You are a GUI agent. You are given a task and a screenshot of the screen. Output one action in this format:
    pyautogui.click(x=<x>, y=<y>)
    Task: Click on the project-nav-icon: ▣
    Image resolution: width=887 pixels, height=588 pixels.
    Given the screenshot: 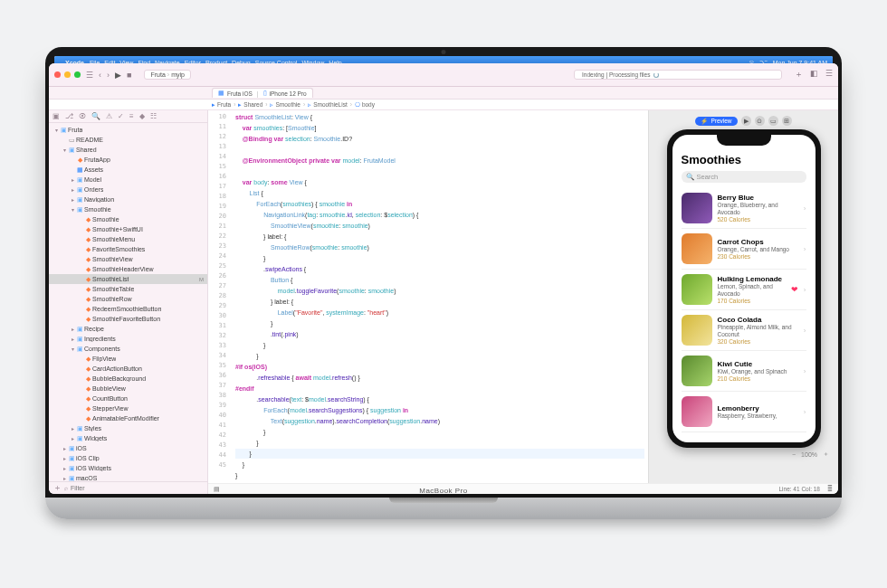 What is the action you would take?
    pyautogui.click(x=57, y=116)
    